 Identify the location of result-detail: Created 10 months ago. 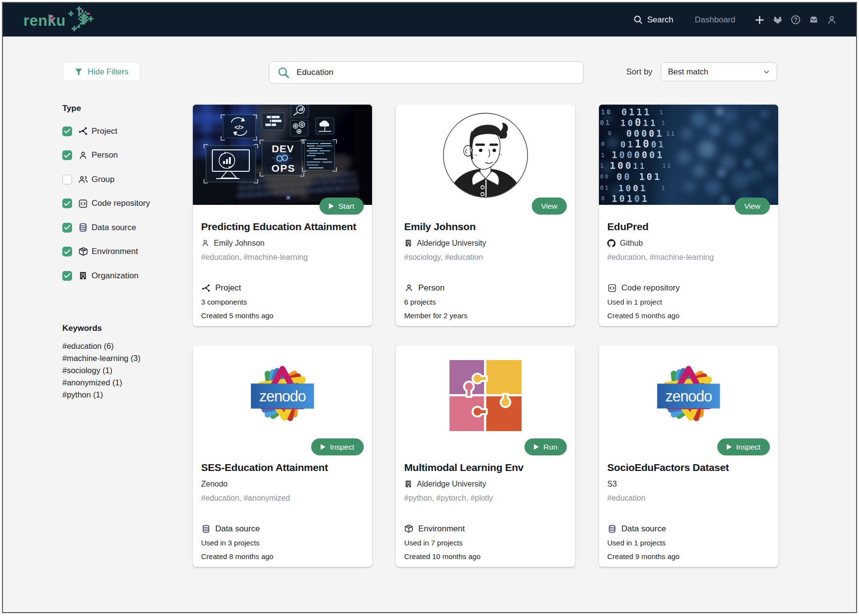
(486, 557).